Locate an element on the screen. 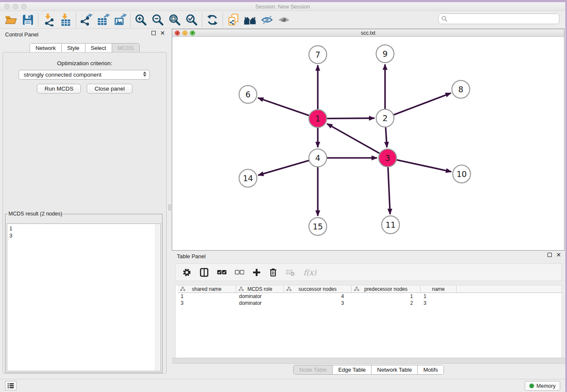  zoom-selected-button is located at coordinates (192, 20).